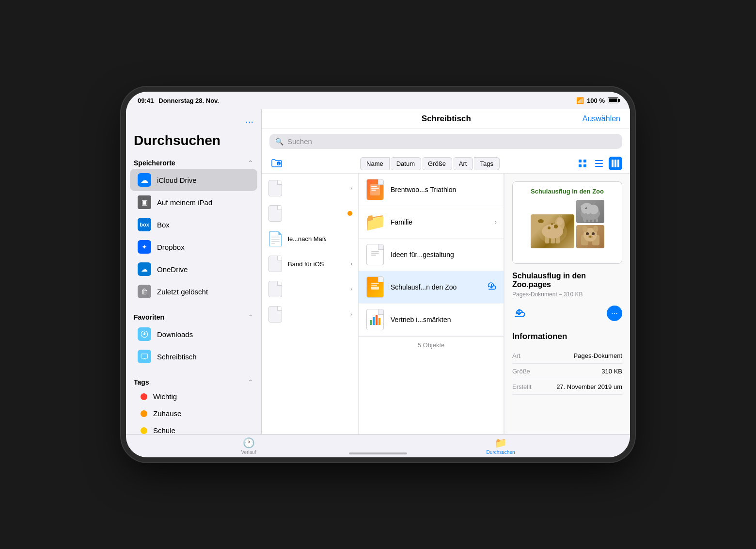 This screenshot has height=549, width=756. I want to click on downloads-icon, so click(144, 334).